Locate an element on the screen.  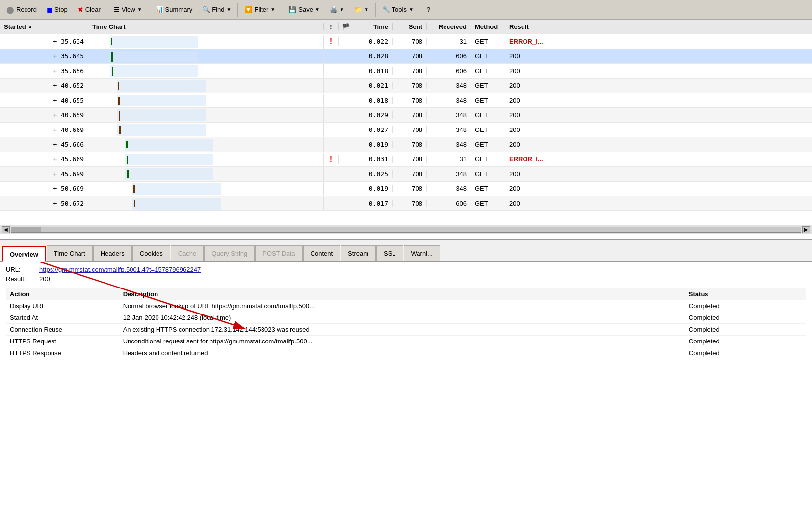
filter-button: 🔽 Filter ▼ is located at coordinates (260, 10).